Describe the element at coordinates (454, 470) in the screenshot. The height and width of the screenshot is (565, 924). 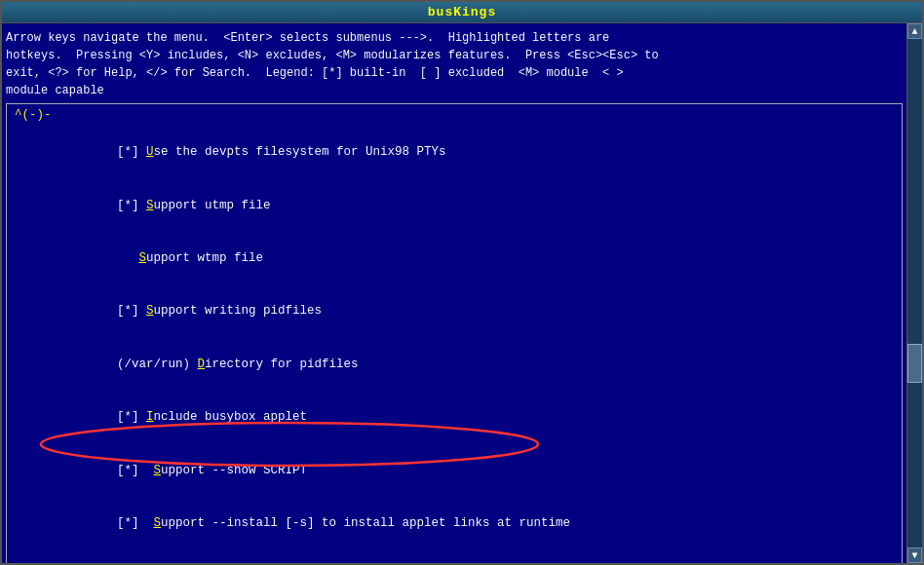
I see `list-item: [*] Support --show SCRIPT` at that location.